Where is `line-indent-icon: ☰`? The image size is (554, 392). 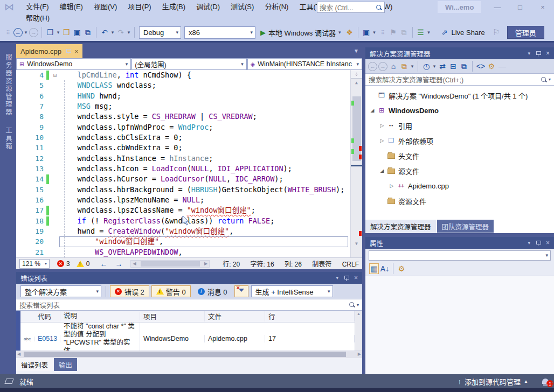 line-indent-icon: ☰ is located at coordinates (421, 32).